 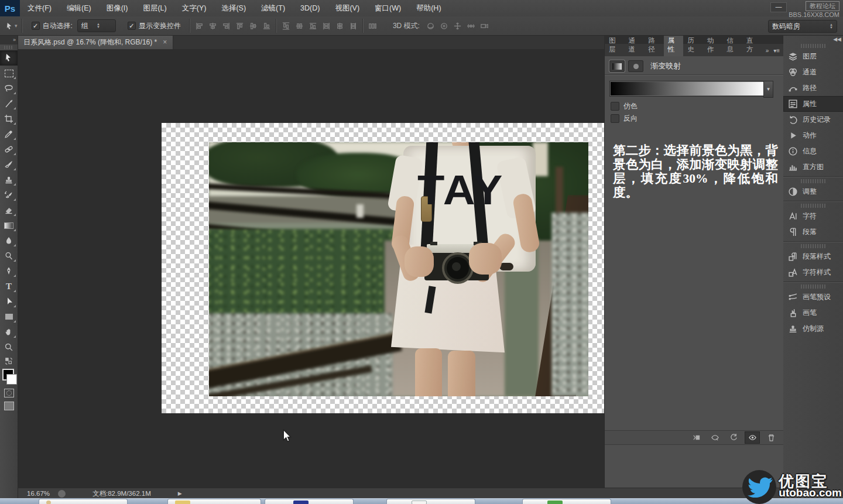 What do you see at coordinates (732, 46) in the screenshot?
I see `tab-info: 信息` at bounding box center [732, 46].